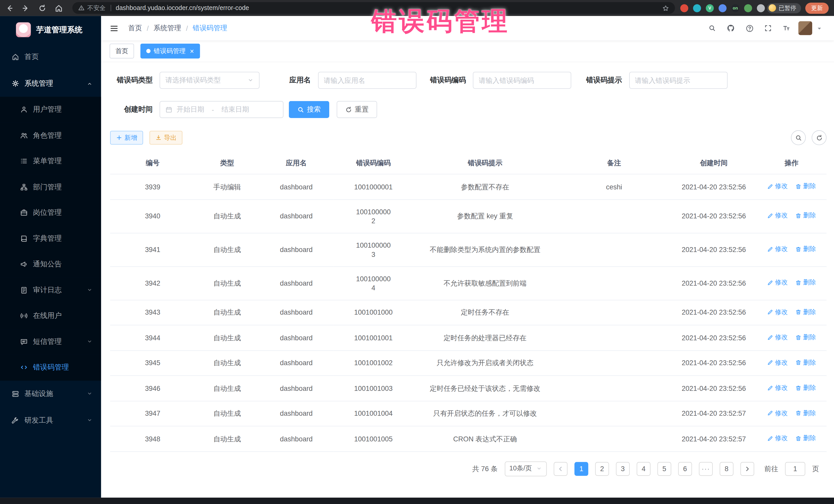 The image size is (834, 504). What do you see at coordinates (51, 342) in the screenshot?
I see `sidebar-item-sms: 短信管理` at bounding box center [51, 342].